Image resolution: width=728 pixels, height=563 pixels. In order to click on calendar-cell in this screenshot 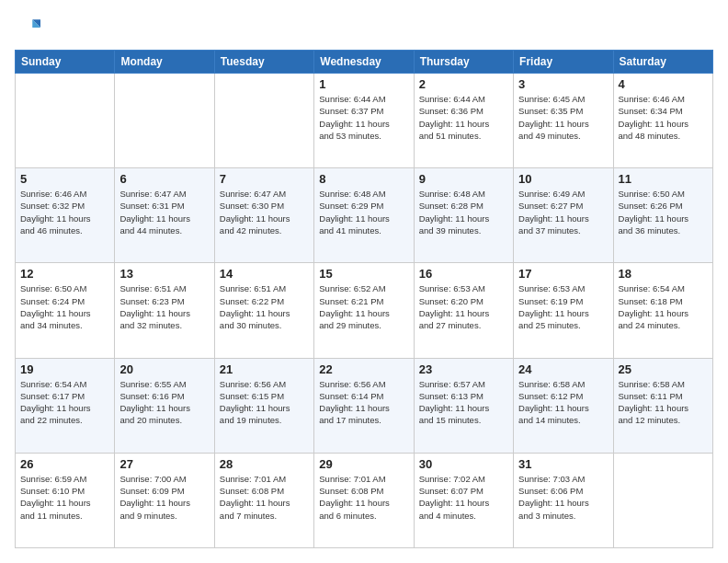, I will do `click(264, 121)`.